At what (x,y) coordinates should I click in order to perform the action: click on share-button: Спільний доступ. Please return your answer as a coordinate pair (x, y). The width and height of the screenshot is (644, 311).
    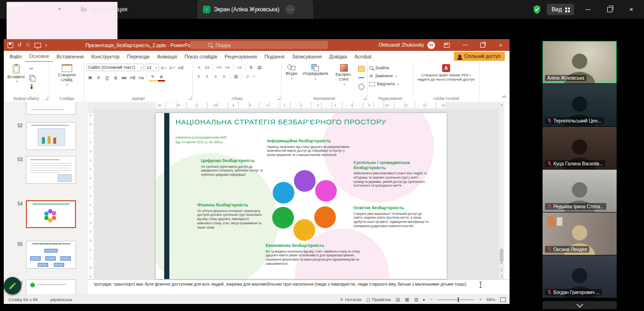
    Looking at the image, I should click on (479, 57).